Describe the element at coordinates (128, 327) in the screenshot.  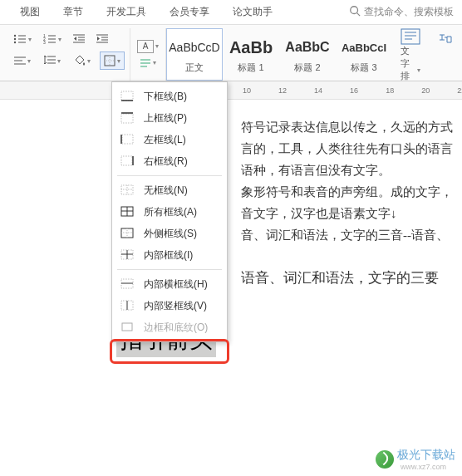
I see `dialog-icon` at that location.